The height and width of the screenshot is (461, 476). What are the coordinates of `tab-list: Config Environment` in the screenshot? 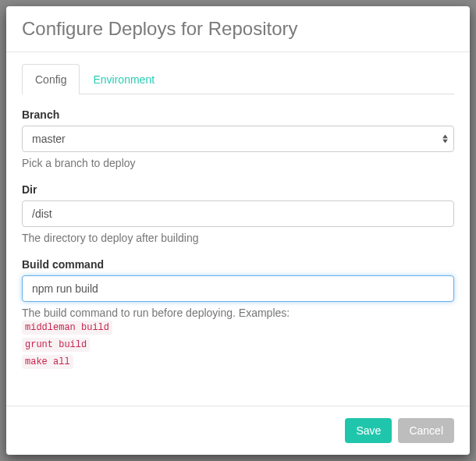 It's located at (238, 80).